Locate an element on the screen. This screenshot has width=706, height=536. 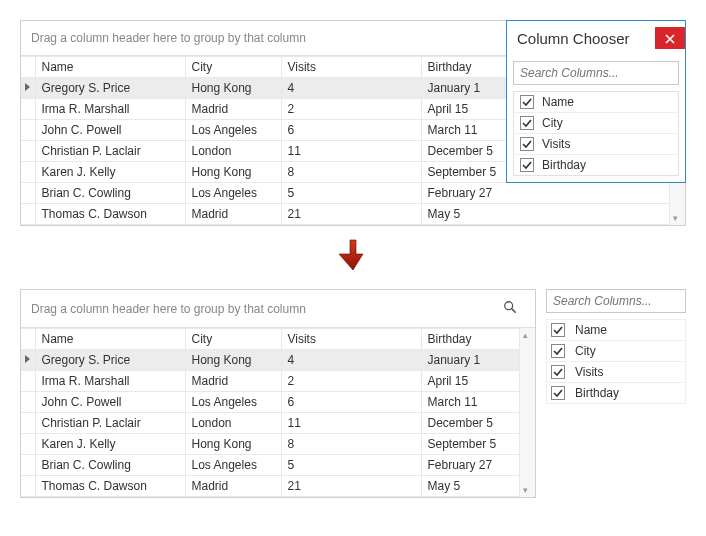
group-panel: Drag a column header here to group by th… is located at coordinates (278, 309).